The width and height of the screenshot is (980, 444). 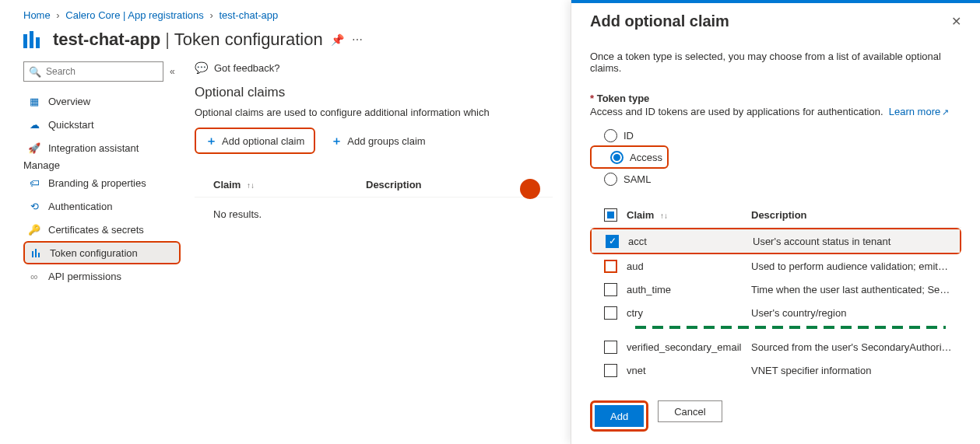 I want to click on api-perm-icon: ∞, so click(x=34, y=276).